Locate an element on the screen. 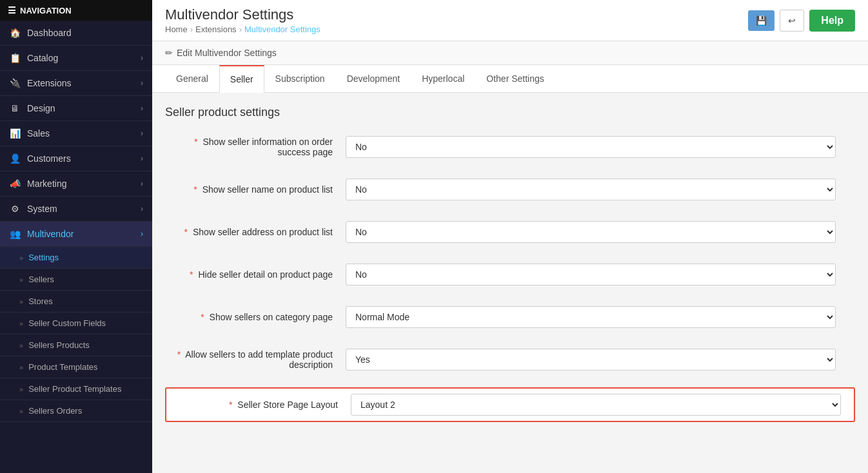 The image size is (868, 473). select-show-sellers-category: Normal Mode Advanced Mode No is located at coordinates (591, 317).